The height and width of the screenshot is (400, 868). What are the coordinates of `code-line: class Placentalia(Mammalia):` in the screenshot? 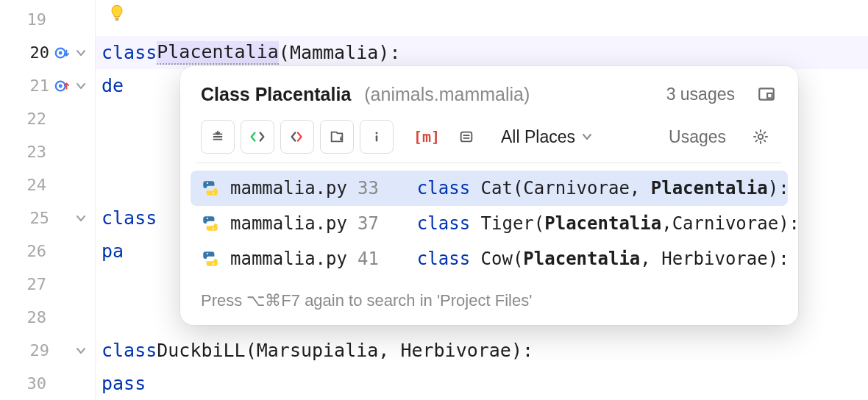 It's located at (482, 53).